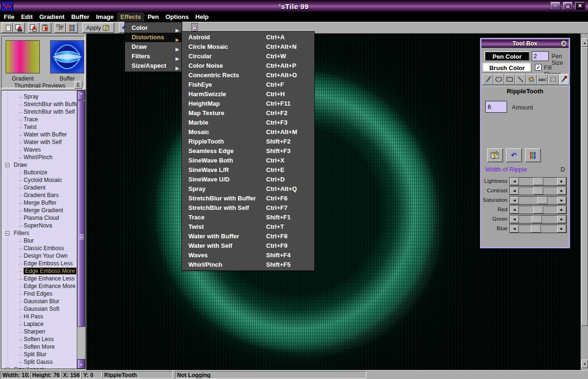 This screenshot has width=588, height=379. I want to click on menubar-item: File, so click(9, 17).